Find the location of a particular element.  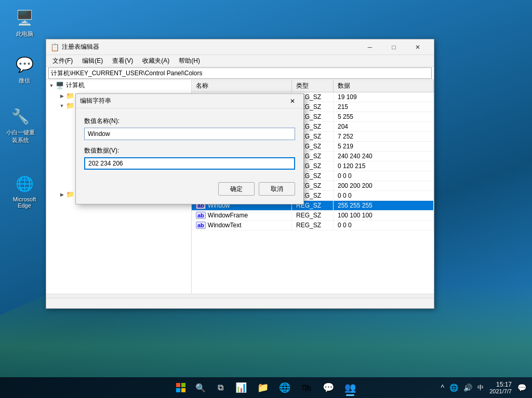

clock-time: 15:17 is located at coordinates (504, 385).